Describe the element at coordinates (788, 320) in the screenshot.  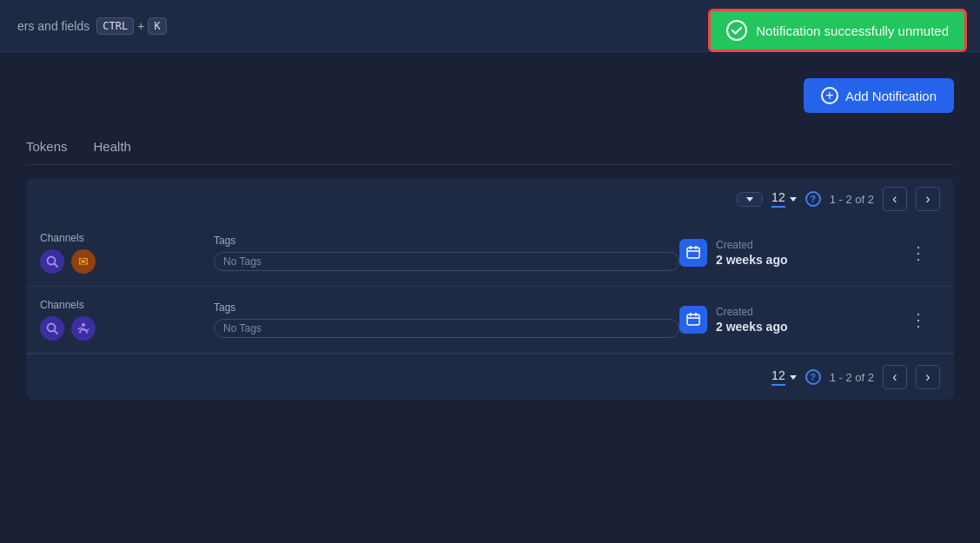
I see `created-section-2: Created 2 weeks ago` at that location.